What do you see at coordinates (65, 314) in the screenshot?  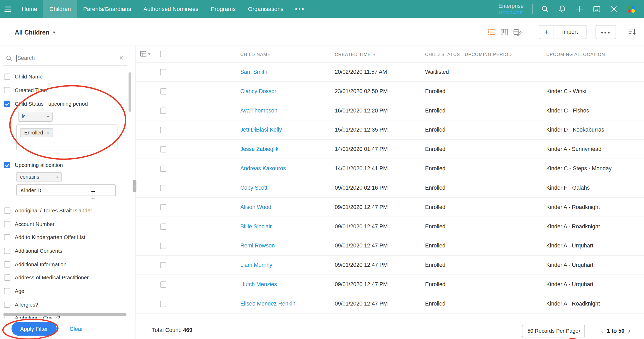 I see `horizontal-scrollbar` at bounding box center [65, 314].